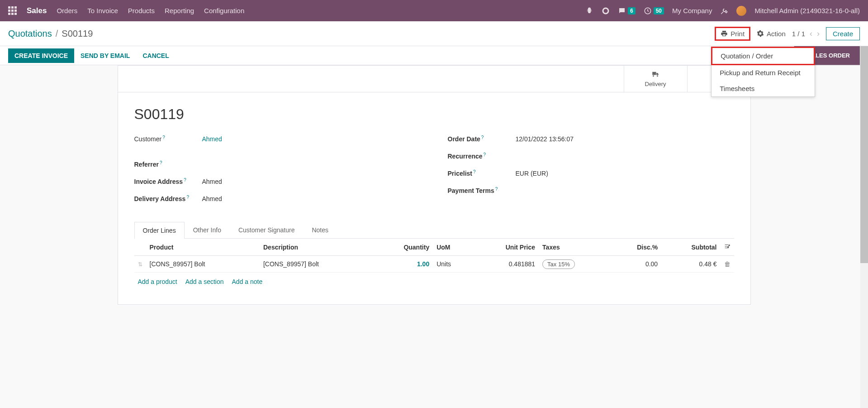  What do you see at coordinates (30, 34) in the screenshot?
I see `breadcrumb-root: Quotations` at bounding box center [30, 34].